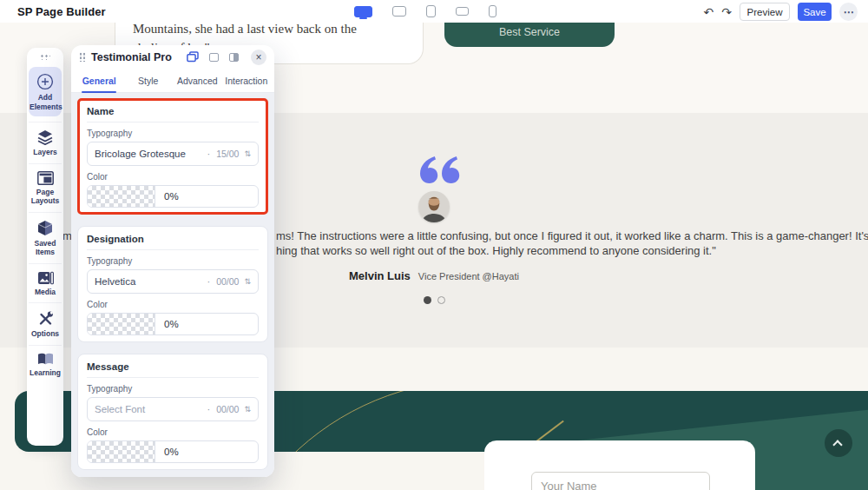 This screenshot has height=490, width=868. What do you see at coordinates (441, 301) in the screenshot?
I see `carousel-dot` at bounding box center [441, 301].